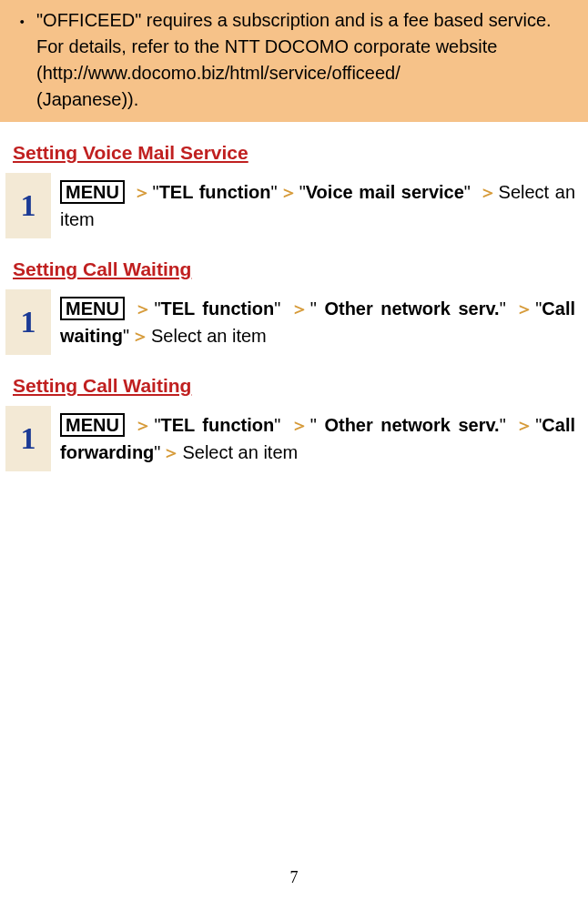 This screenshot has height=900, width=588. I want to click on note-body: "OFFICEED" requires a subscription and i…, so click(306, 60).